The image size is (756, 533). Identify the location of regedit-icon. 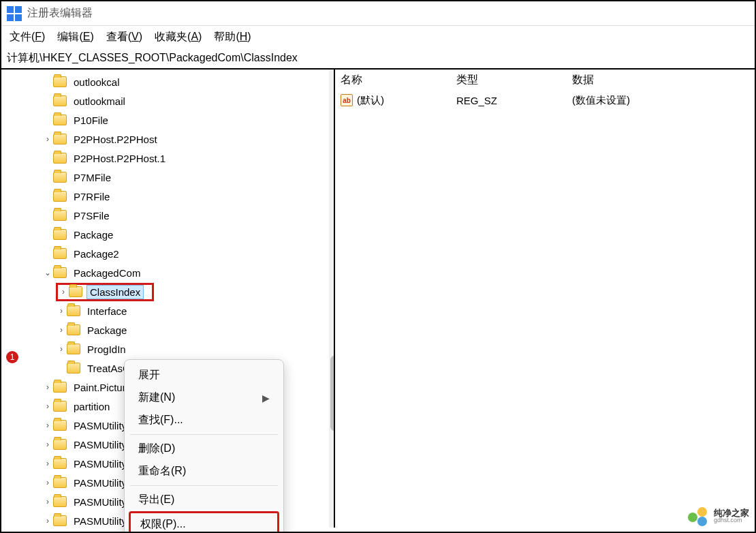
(14, 14).